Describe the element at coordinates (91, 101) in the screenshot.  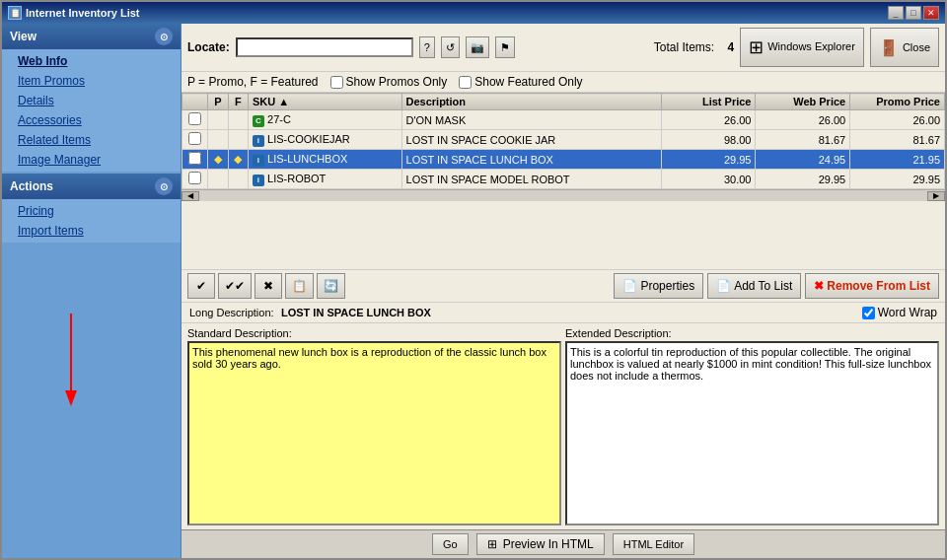
I see `sidebar-item-details: Details` at that location.